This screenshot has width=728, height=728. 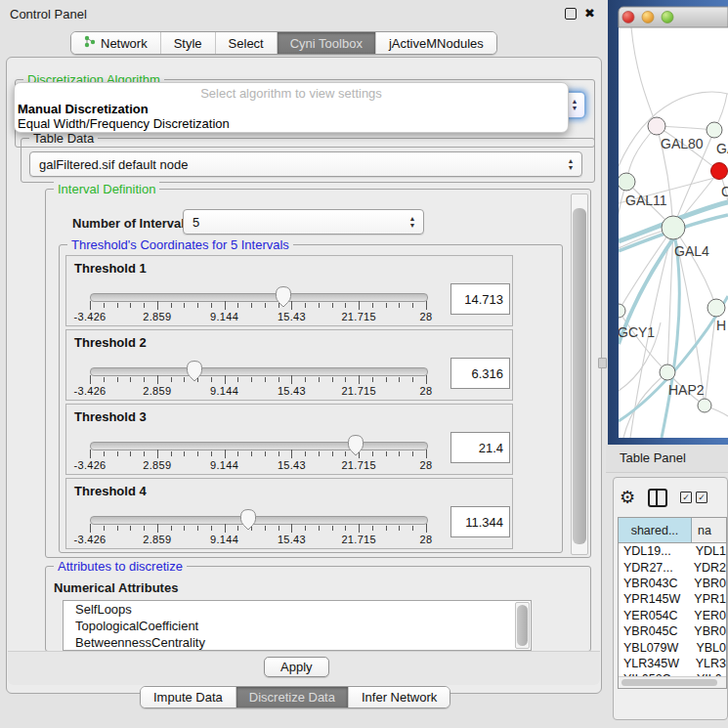 What do you see at coordinates (653, 599) in the screenshot?
I see `cell-shared-name: YPR145W` at bounding box center [653, 599].